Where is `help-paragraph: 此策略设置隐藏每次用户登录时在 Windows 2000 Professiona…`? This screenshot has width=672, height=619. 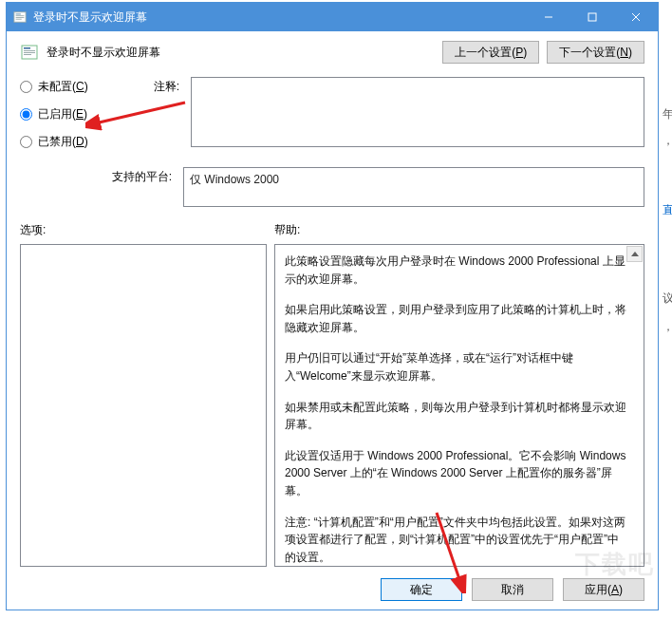
help-paragraph: 此策略设置隐藏每次用户登录时在 Windows 2000 Professiona… is located at coordinates (456, 270).